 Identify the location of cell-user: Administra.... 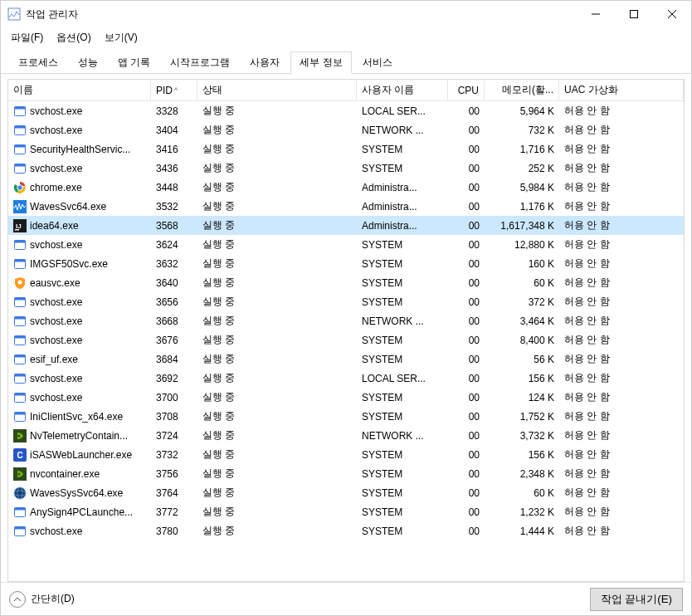
(402, 226).